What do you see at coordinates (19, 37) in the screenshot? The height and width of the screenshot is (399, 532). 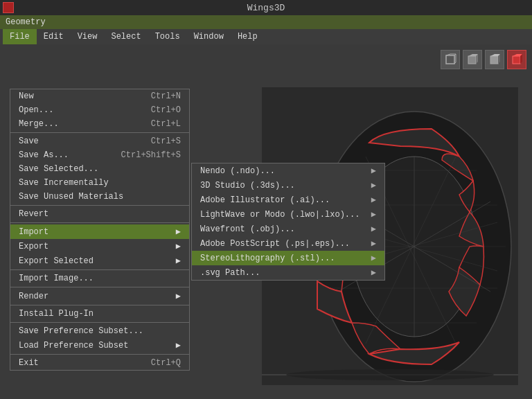 I see `menu-file: File` at bounding box center [19, 37].